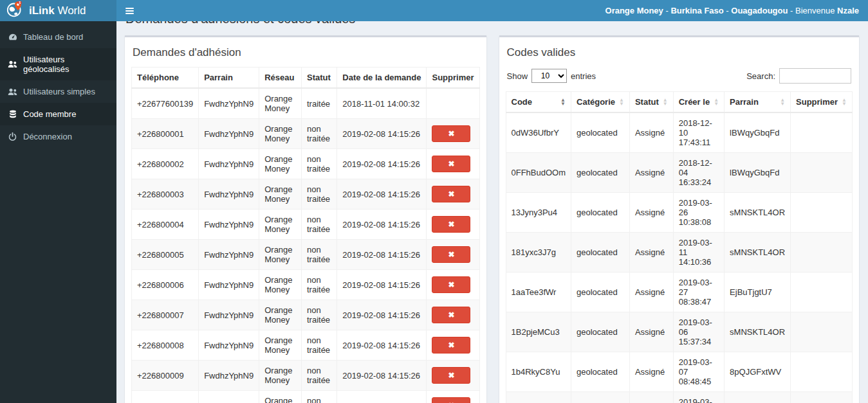  What do you see at coordinates (57, 11) in the screenshot?
I see `app-title: iLink World` at bounding box center [57, 11].